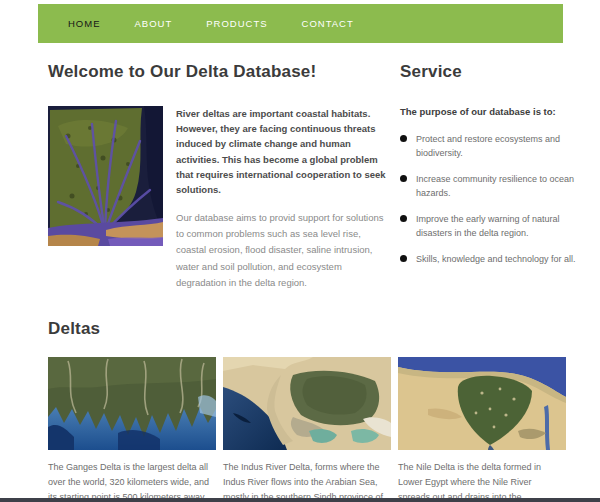 Image resolution: width=600 pixels, height=502 pixels. Describe the element at coordinates (492, 176) in the screenshot. I see `service-section: Service The purpose of our database is t…` at that location.